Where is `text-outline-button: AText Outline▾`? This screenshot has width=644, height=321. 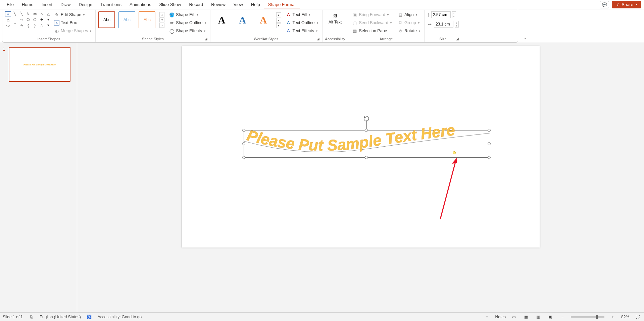 text-outline-button: AText Outline▾ is located at coordinates (302, 23).